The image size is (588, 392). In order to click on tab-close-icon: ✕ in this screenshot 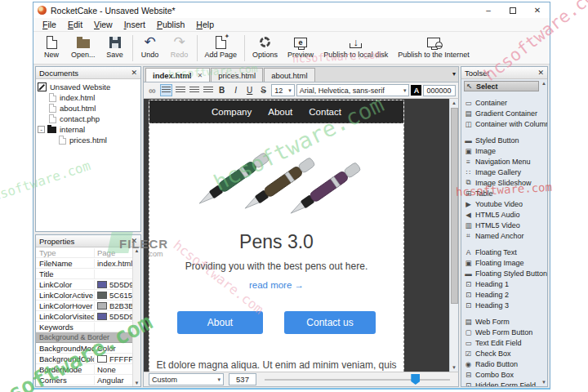, I will do `click(201, 75)`.